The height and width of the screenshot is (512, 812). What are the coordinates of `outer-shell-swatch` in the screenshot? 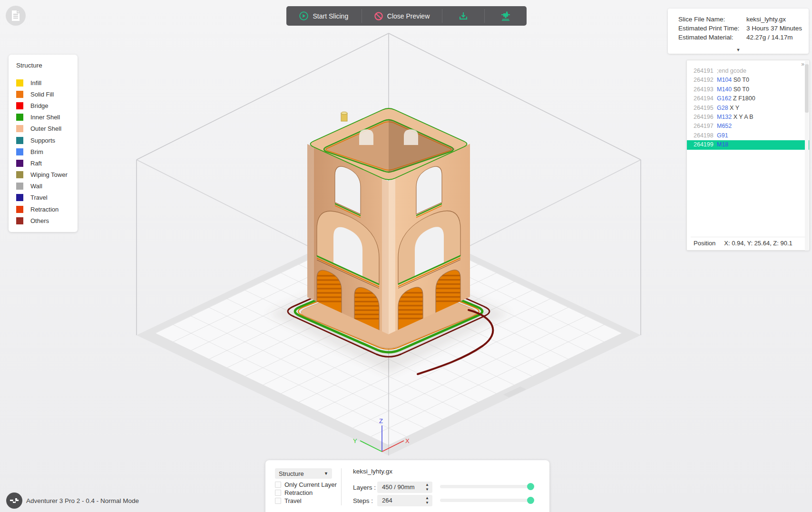 It's located at (20, 128).